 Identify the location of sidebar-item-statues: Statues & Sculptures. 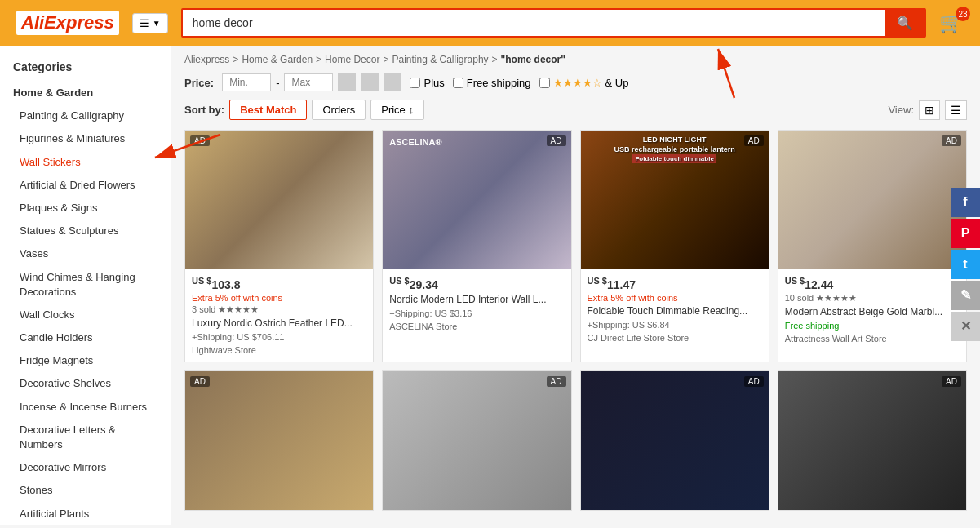
(85, 231).